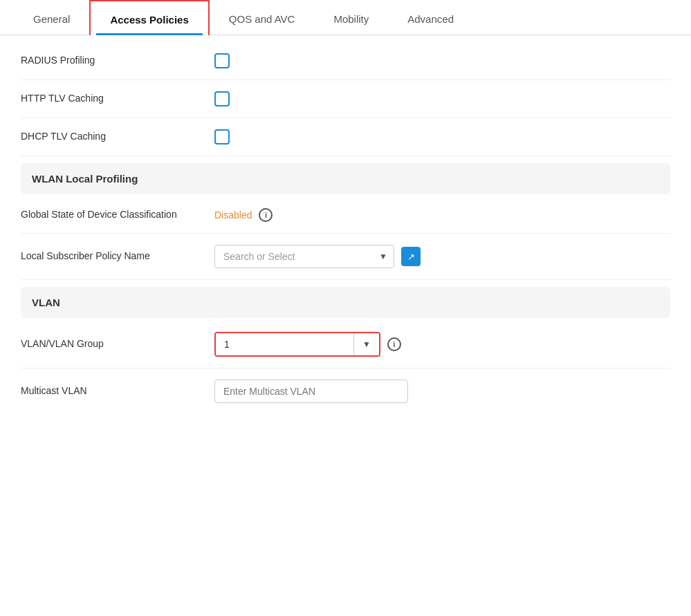 The image size is (691, 616). I want to click on global-state-value: Disabled, so click(233, 215).